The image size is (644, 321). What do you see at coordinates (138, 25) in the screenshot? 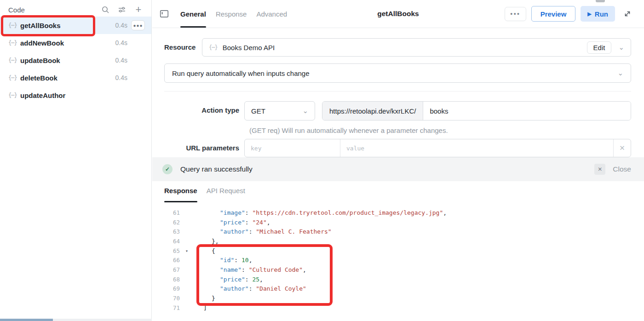
I see `query-more-button: ●●●` at bounding box center [138, 25].